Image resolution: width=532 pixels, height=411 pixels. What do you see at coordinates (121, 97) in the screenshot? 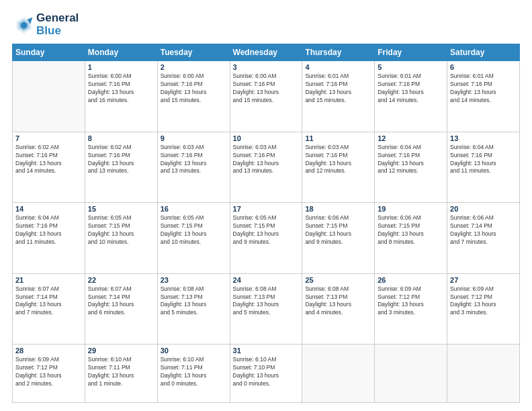
I see `calendar-cell: 1Sunrise: 6:00 AM Sunset: 7:16 PM Daylig…` at bounding box center [121, 97].